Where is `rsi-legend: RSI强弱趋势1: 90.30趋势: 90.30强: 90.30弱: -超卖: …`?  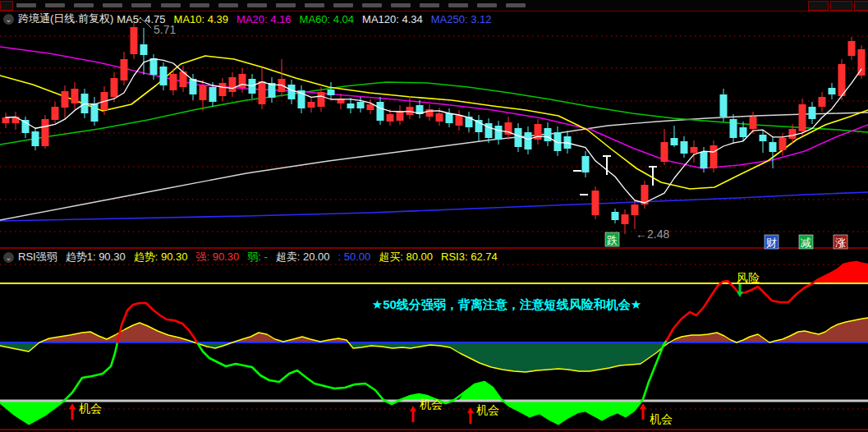
rsi-legend: RSI强弱趋势1: 90.30趋势: 90.30强: 90.30弱: -超卖: … is located at coordinates (262, 257).